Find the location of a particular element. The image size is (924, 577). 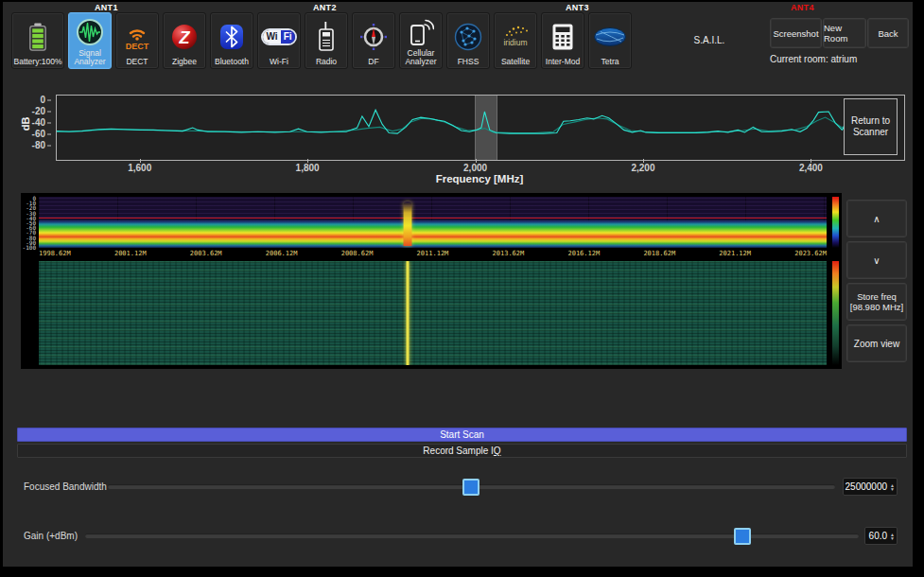

satellite-label: Satellite is located at coordinates (515, 62).